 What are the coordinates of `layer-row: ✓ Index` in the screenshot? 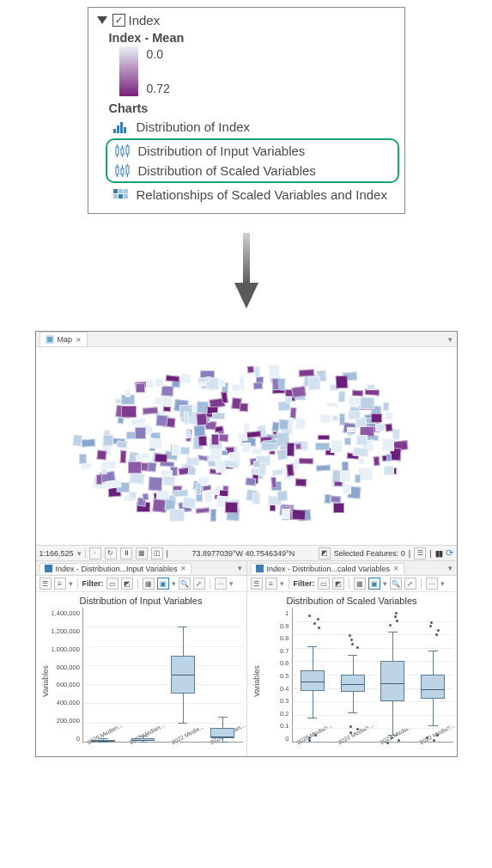 It's located at (246, 21).